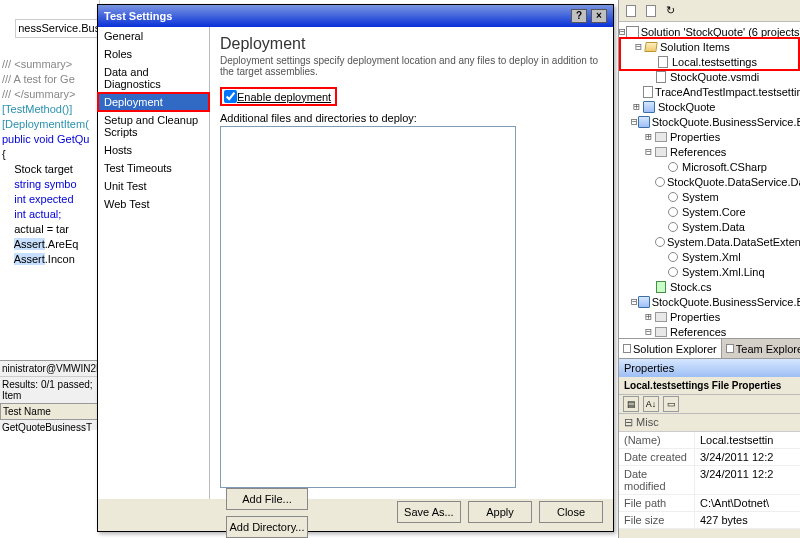 The height and width of the screenshot is (538, 800). I want to click on property-value: 427 bytes, so click(748, 520).